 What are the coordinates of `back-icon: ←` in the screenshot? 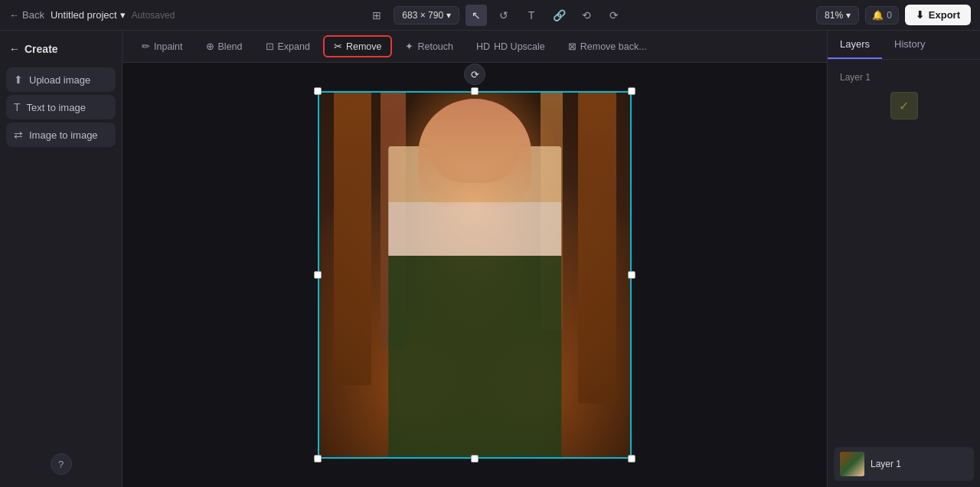 It's located at (14, 15).